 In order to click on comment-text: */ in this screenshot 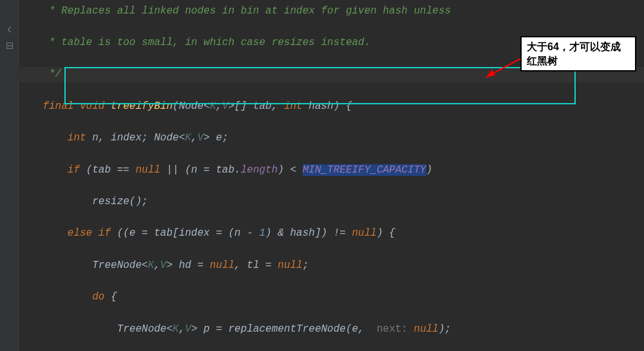, I will do `click(40, 74)`.